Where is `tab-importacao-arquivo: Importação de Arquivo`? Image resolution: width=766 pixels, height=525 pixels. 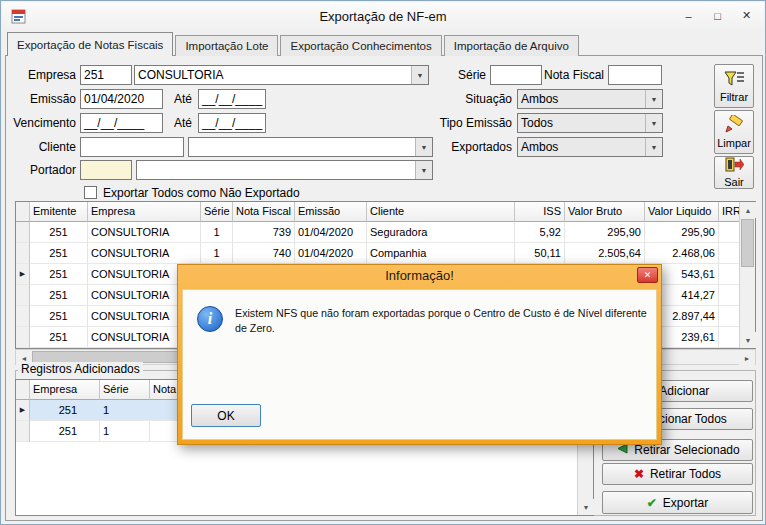
tab-importacao-arquivo: Importação de Arquivo is located at coordinates (512, 46).